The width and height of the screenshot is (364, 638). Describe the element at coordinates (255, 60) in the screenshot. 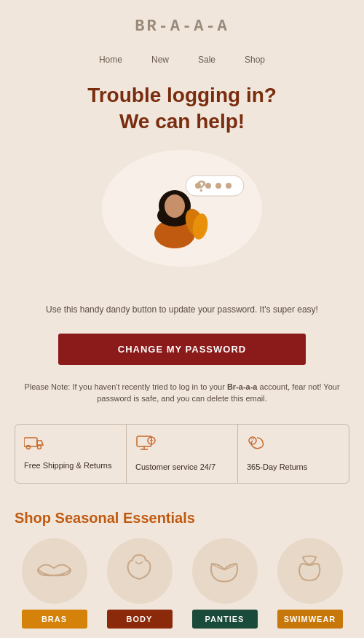

I see `nav-shop: Shop` at that location.